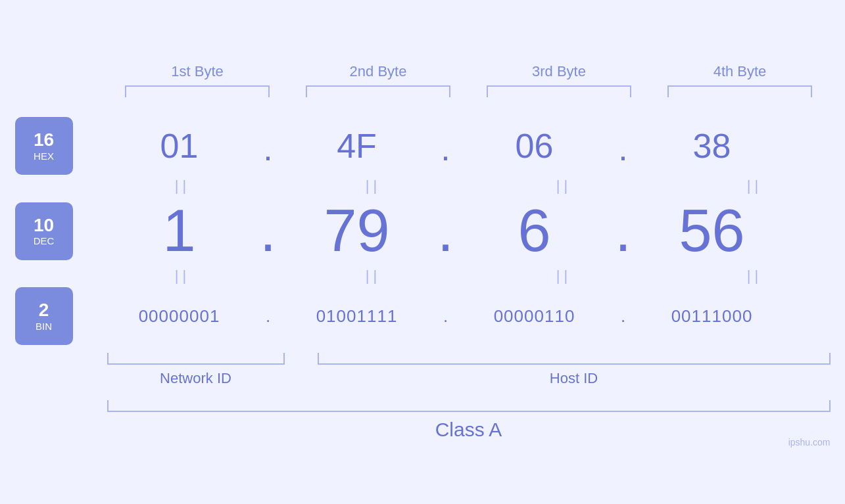 The width and height of the screenshot is (845, 504). Describe the element at coordinates (469, 91) in the screenshot. I see `top-brackets-row` at that location.